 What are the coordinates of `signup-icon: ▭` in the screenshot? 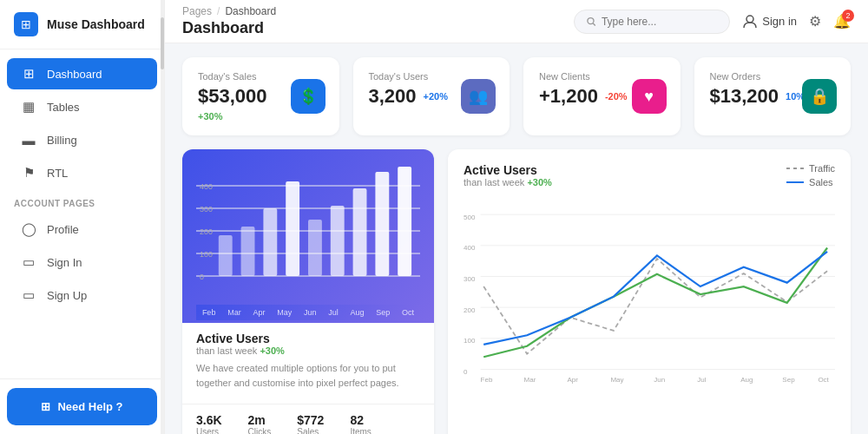 It's located at (29, 295).